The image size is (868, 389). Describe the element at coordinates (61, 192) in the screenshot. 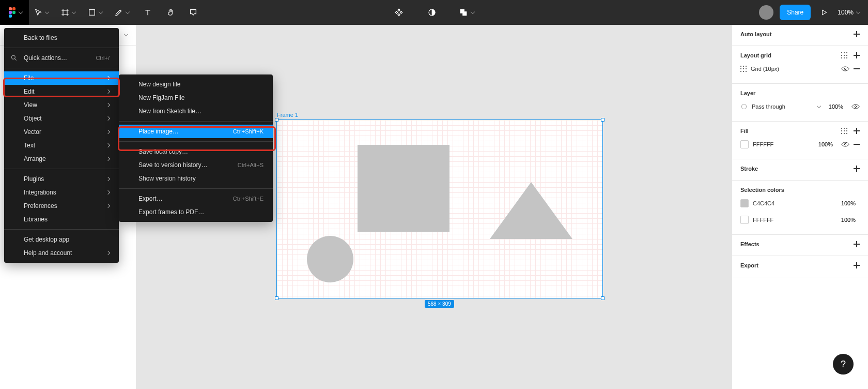

I see `menu-integrations: Integrations` at that location.